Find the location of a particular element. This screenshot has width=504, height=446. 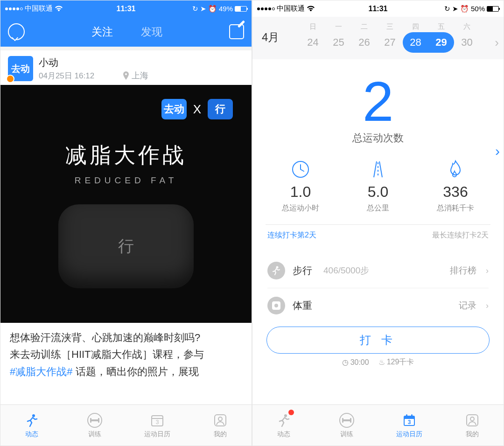

runner-icon is located at coordinates (32, 420).